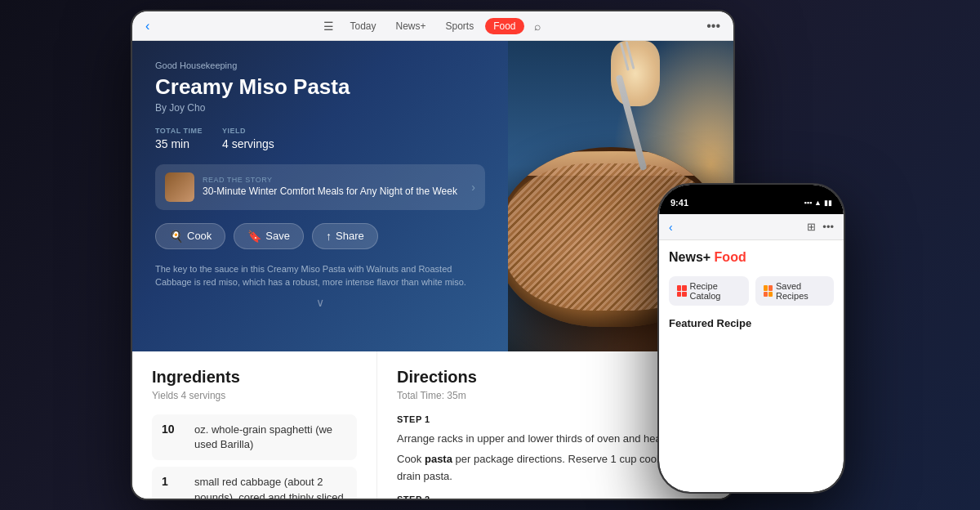 The image size is (980, 510). Describe the element at coordinates (255, 236) in the screenshot. I see `save-icon: 🔖` at that location.